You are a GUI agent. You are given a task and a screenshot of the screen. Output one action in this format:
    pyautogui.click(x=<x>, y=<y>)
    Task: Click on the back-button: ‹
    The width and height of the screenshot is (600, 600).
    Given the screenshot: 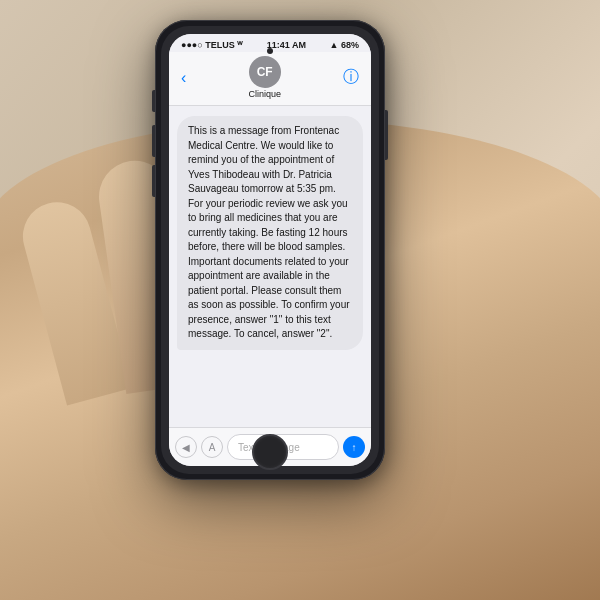 What is the action you would take?
    pyautogui.click(x=184, y=78)
    